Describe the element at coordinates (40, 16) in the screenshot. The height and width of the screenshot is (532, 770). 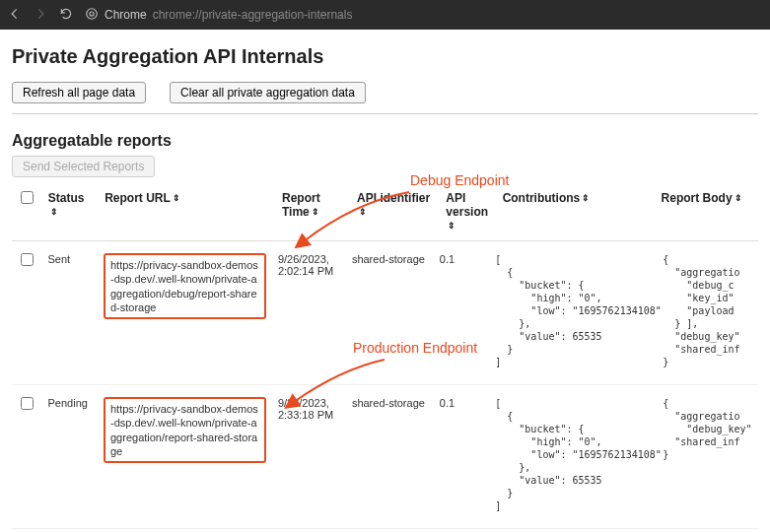
I see `forward-icon` at that location.